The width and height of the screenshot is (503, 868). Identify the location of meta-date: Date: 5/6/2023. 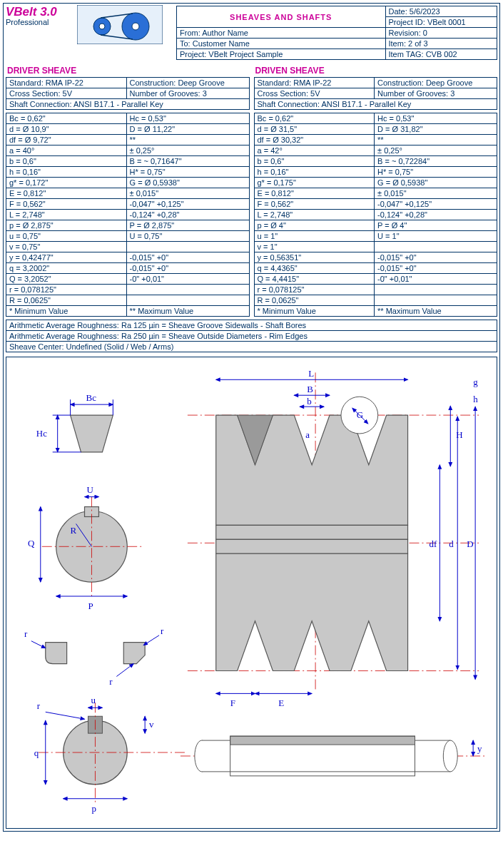
(441, 11).